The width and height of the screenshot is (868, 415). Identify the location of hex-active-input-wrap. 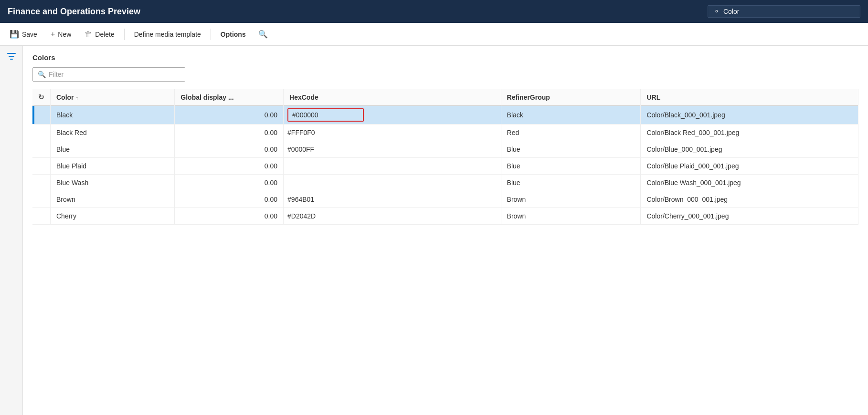
(326, 115).